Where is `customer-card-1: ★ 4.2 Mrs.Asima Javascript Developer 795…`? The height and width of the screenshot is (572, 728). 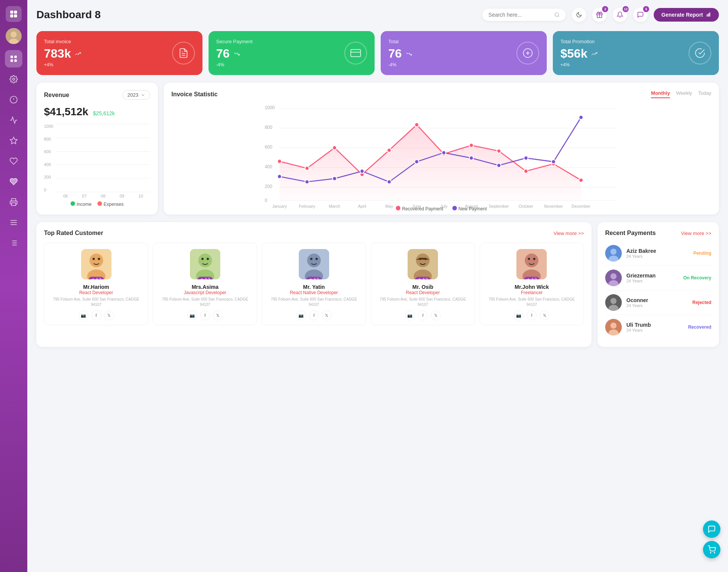
customer-card-1: ★ 4.2 Mrs.Asima Javascript Developer 795… is located at coordinates (205, 284).